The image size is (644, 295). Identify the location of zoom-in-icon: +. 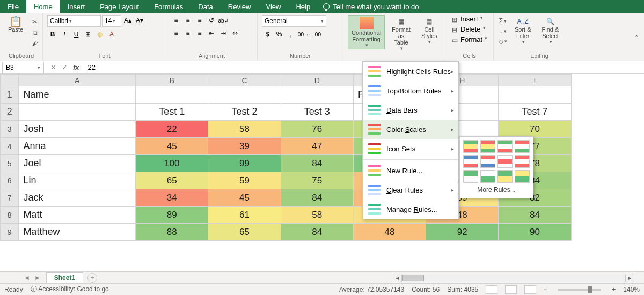
(614, 290).